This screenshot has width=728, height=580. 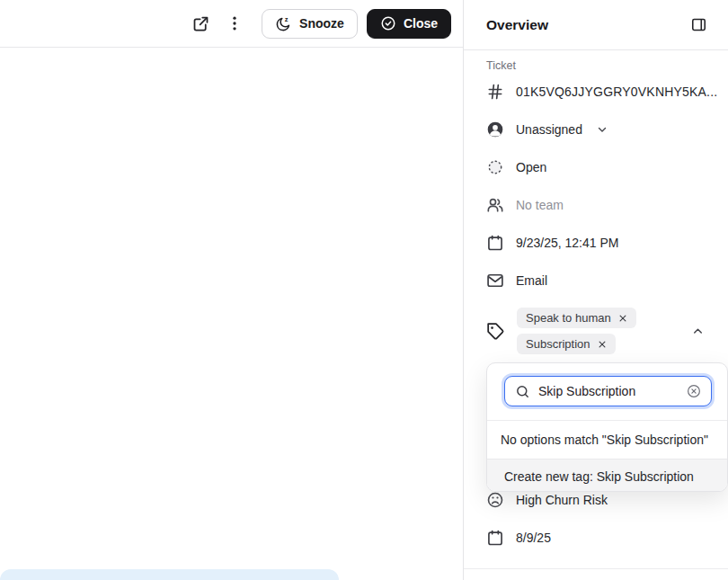 I want to click on panel-right-icon, so click(x=699, y=25).